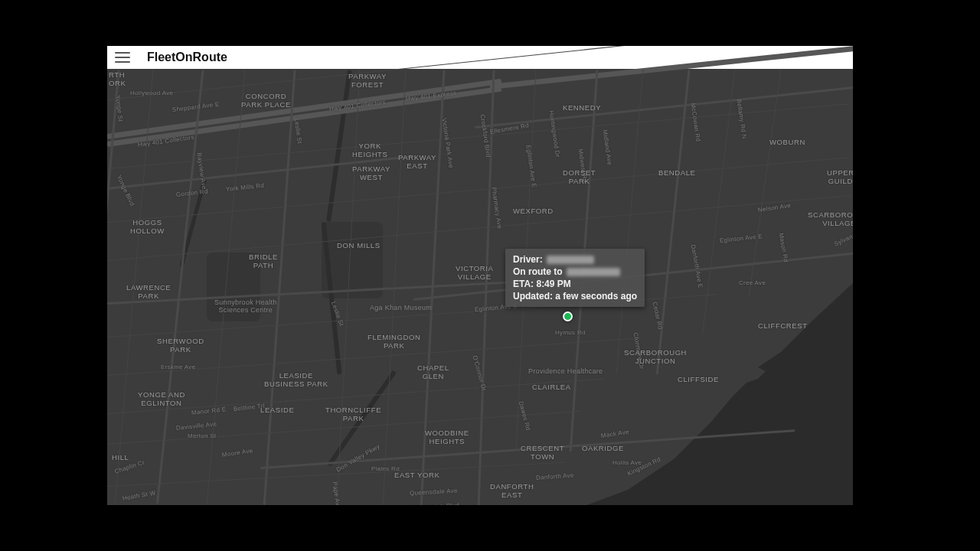 The width and height of the screenshot is (980, 551). What do you see at coordinates (697, 266) in the screenshot?
I see `road-label: Danforth Ave E` at bounding box center [697, 266].